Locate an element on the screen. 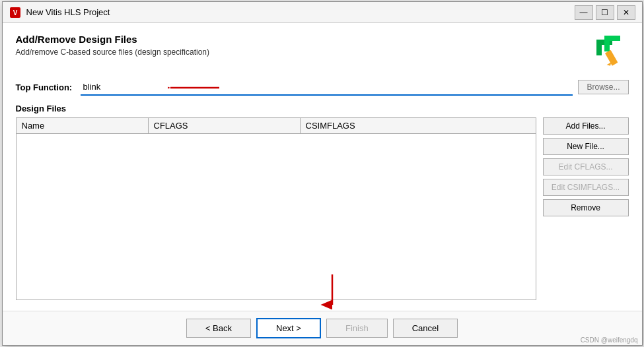  top-function-row: Top Function: Browse... is located at coordinates (322, 87).